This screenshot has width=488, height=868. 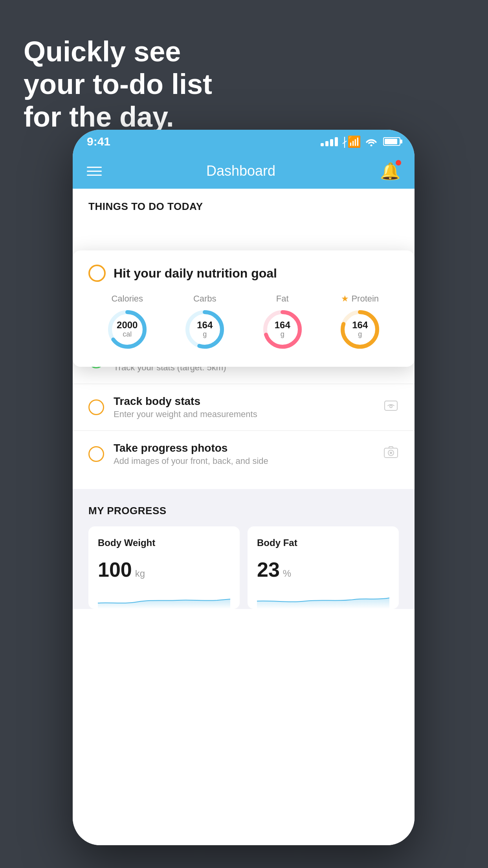 I want to click on carbs-value: 164, so click(x=205, y=325).